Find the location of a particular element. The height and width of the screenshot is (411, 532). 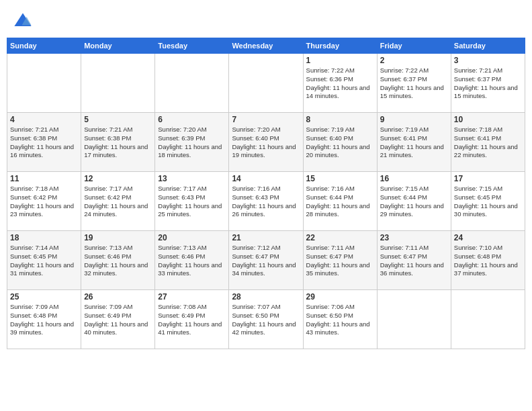

calendar-cell: 22Sunrise: 7:11 AM Sunset: 6:47 PM Dayli… is located at coordinates (340, 261).